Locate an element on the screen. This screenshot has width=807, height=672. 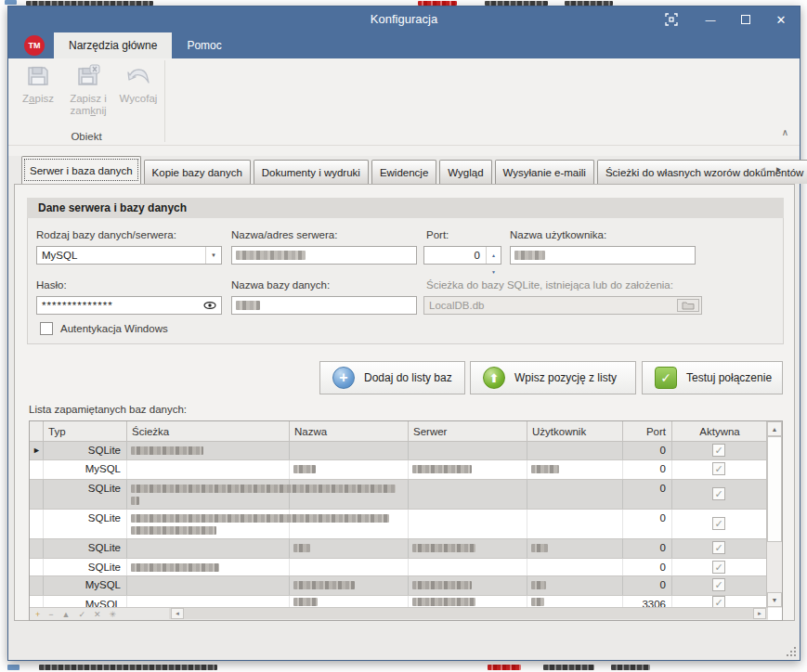
save-and-close-button: Zapisz izamknij is located at coordinates (88, 91).